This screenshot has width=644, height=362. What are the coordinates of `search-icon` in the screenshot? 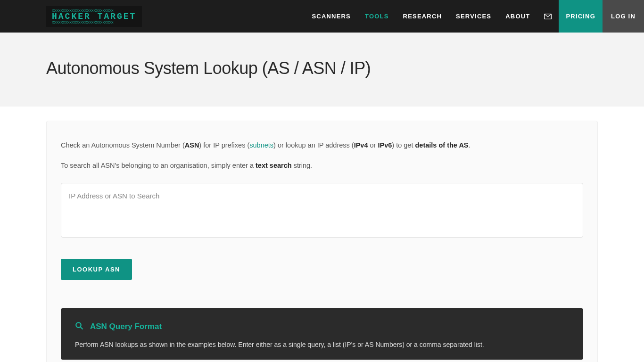 It's located at (79, 327).